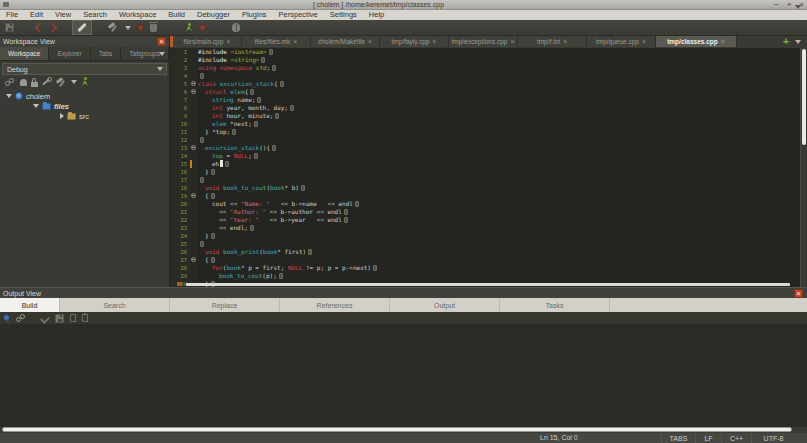  What do you see at coordinates (804, 168) in the screenshot?
I see `editor-vscrollbar` at bounding box center [804, 168].